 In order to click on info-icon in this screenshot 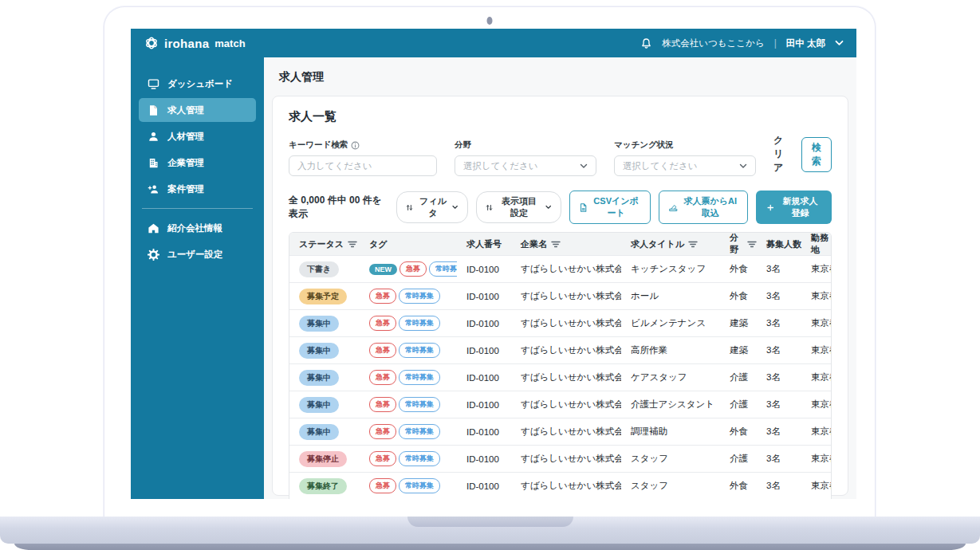, I will do `click(356, 145)`.